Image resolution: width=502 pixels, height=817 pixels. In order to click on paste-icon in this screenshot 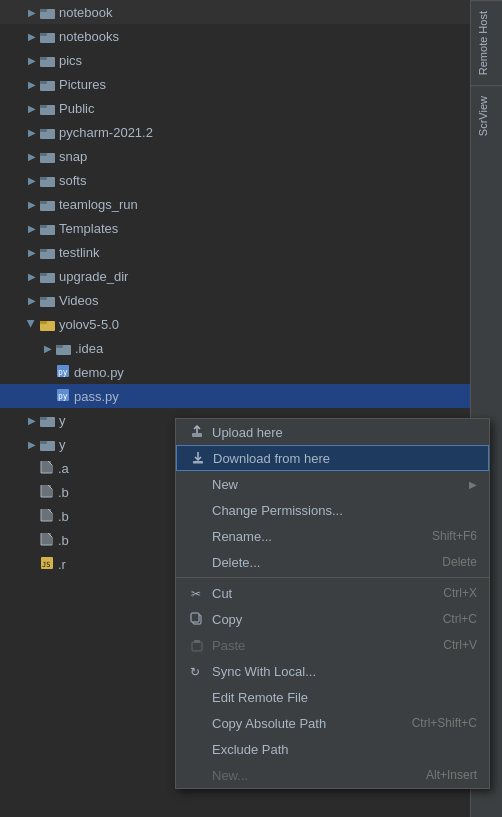, I will do `click(197, 645)`.